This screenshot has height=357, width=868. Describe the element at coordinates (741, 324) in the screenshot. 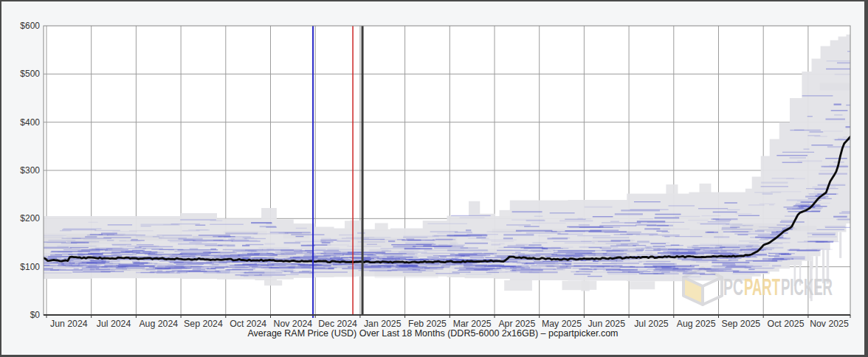

I see `x-axis-label: Sep 2025` at that location.